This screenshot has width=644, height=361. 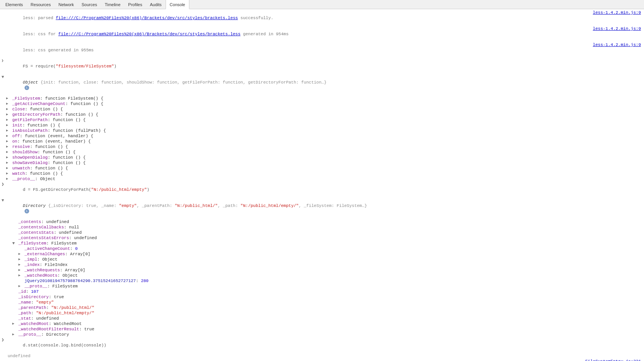 I want to click on console-text: _fileSystem: FileSystem, so click(x=330, y=243).